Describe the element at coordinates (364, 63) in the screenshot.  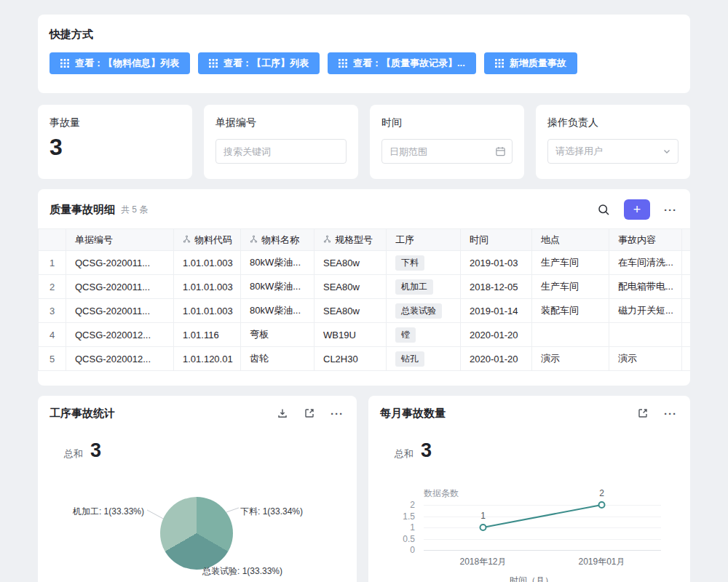
I see `shortcuts-button-row: 查看：【物料信息】列表 查看：【工序】列表 查看：【质量事故记录】... 新增质…` at that location.